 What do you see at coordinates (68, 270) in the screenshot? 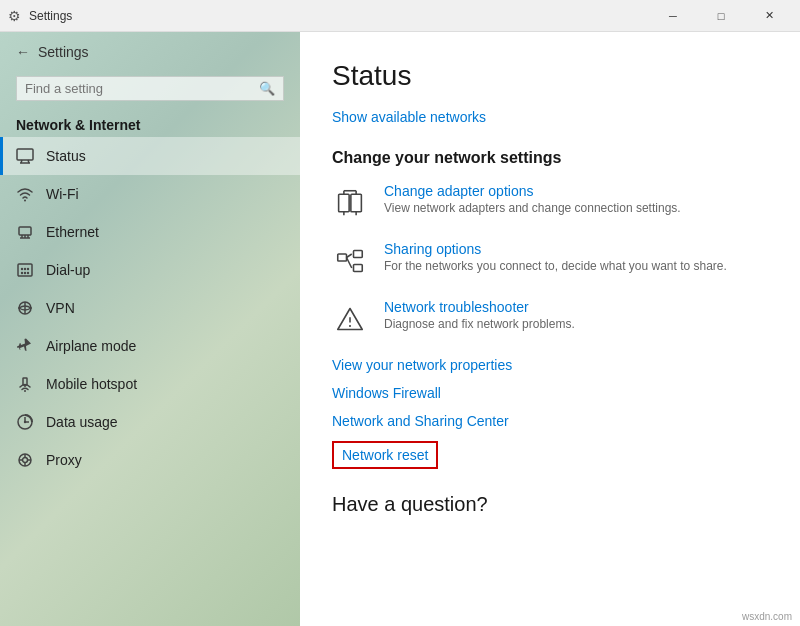
I see `sidebar-item-dialup-label: Dial-up` at bounding box center [68, 270].